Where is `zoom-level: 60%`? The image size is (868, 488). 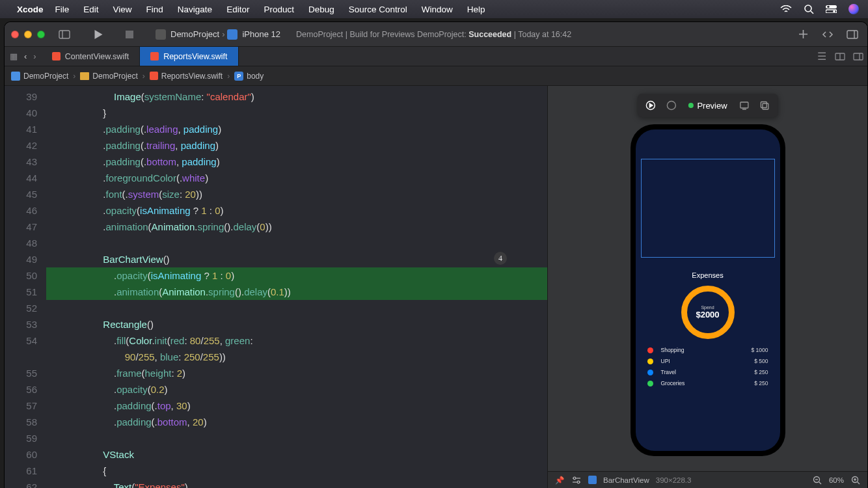
zoom-level: 60% is located at coordinates (837, 480).